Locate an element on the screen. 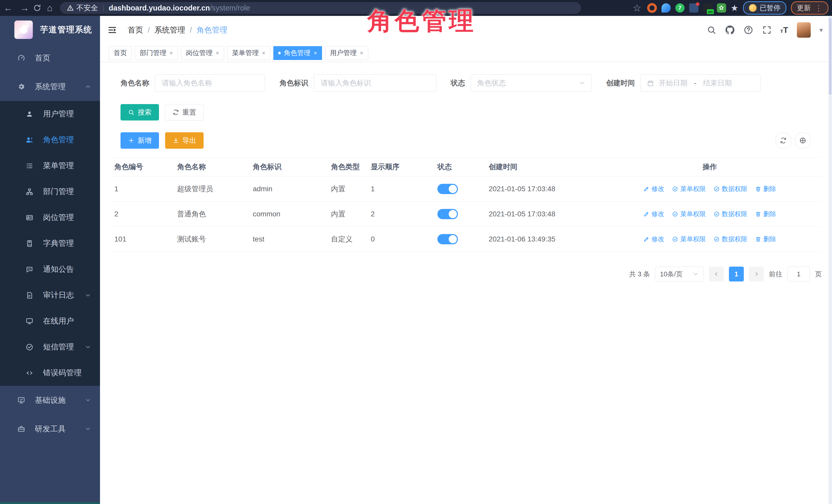 This screenshot has height=504, width=832. add-button: 新增 is located at coordinates (140, 140).